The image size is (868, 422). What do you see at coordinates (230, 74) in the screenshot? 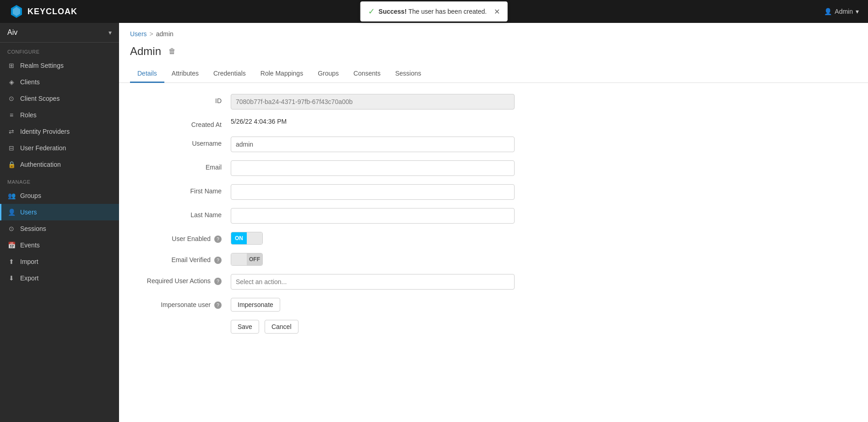
I see `tab-credentials: Credentials` at bounding box center [230, 74].